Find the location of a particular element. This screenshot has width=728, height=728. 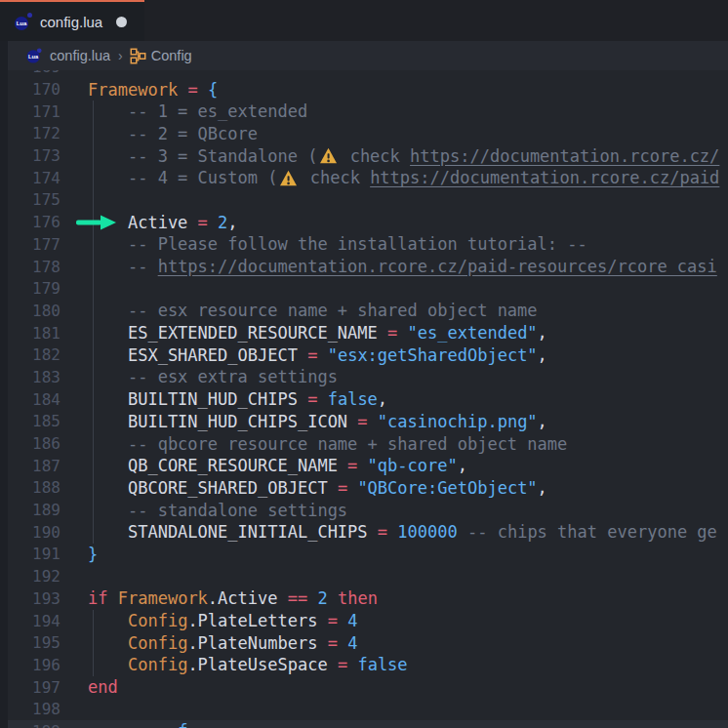

code-line: 197end is located at coordinates (364, 687).